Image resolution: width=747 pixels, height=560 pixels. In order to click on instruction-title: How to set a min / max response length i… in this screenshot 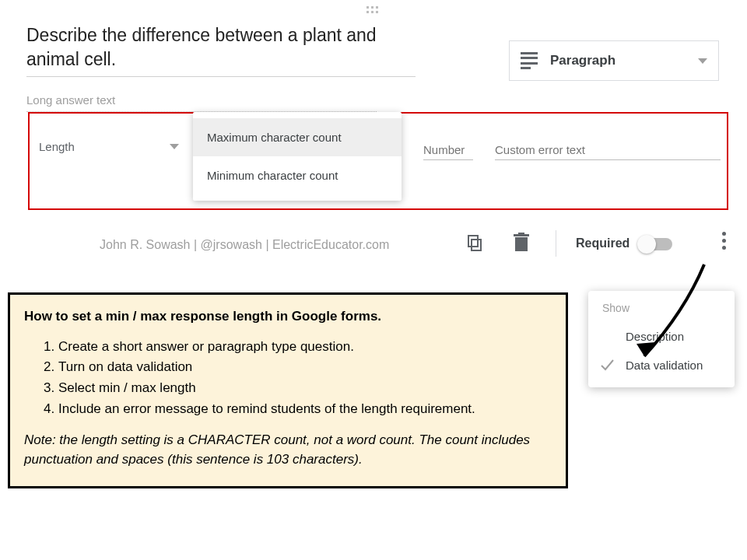, I will do `click(288, 317)`.